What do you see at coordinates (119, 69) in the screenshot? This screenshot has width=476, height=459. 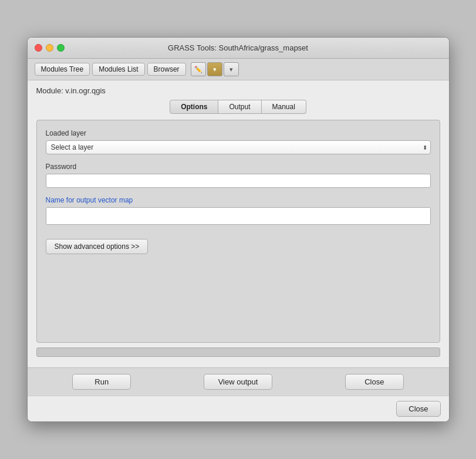 I see `modules-list-button: Modules List` at bounding box center [119, 69].